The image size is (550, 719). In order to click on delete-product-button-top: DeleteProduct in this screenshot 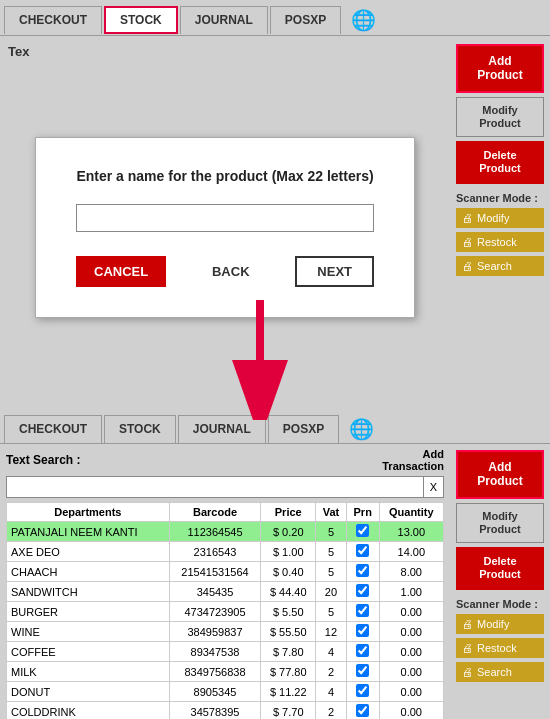, I will do `click(500, 162)`.